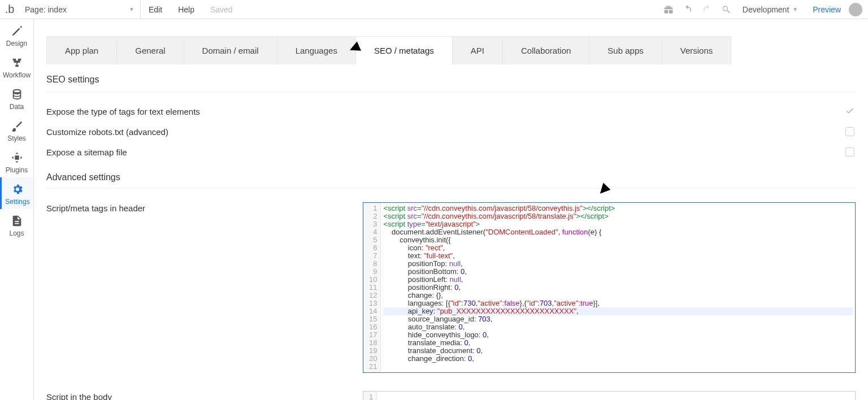 The width and height of the screenshot is (868, 400). Describe the element at coordinates (155, 9) in the screenshot. I see `menu-edit: Edit` at that location.